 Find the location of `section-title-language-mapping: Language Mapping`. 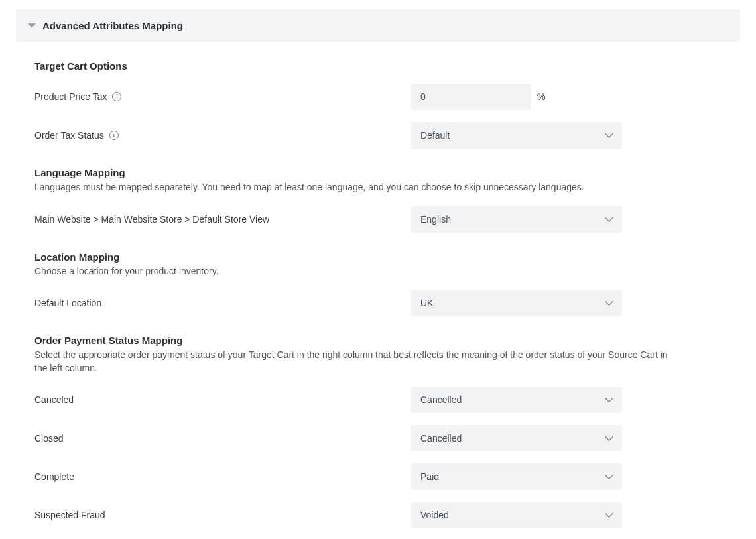

section-title-language-mapping: Language Mapping is located at coordinates (391, 172).